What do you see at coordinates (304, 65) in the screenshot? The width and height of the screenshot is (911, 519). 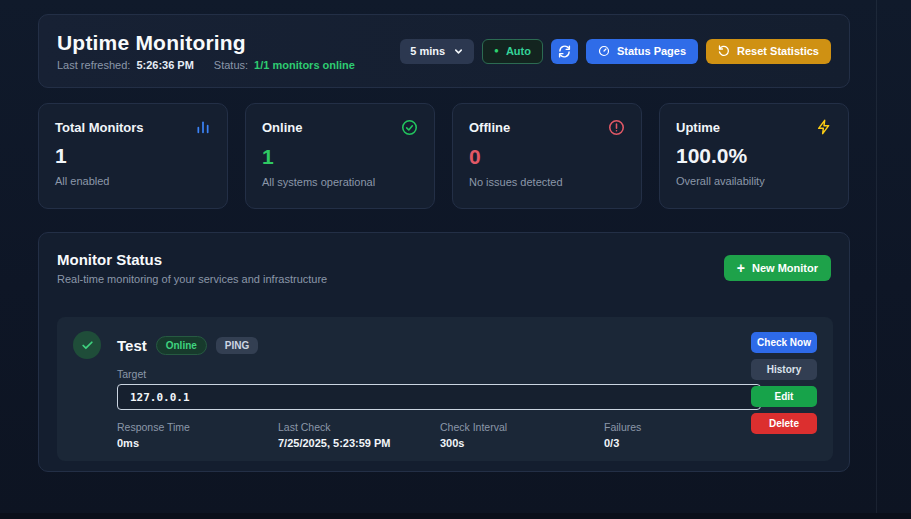 I see `status-value: 1/1 monitors online` at bounding box center [304, 65].